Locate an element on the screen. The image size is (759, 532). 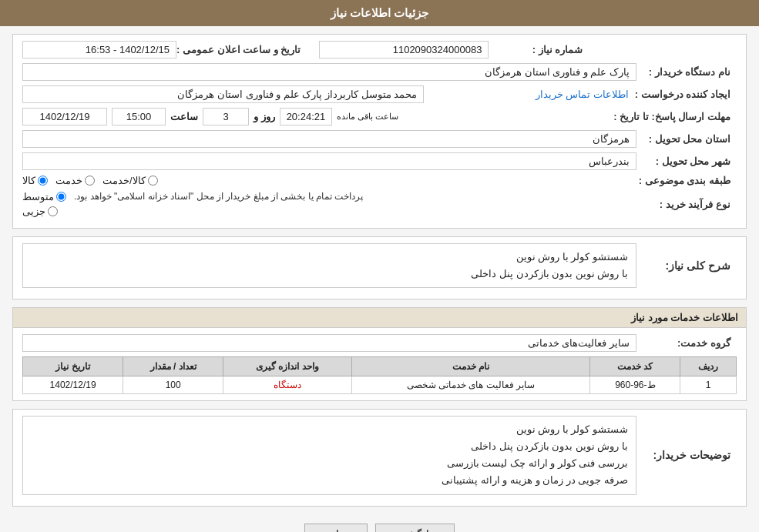
deadline-label: مهلت ارسال پاسخ: تا تاریخ : is located at coordinates (675, 117).